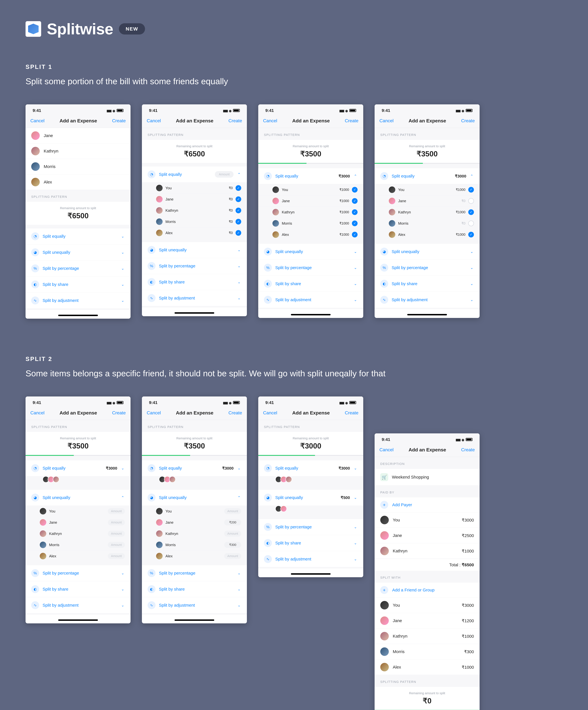 The height and width of the screenshot is (710, 588). Describe the element at coordinates (427, 201) in the screenshot. I see `person-row: Jane₹0` at that location.